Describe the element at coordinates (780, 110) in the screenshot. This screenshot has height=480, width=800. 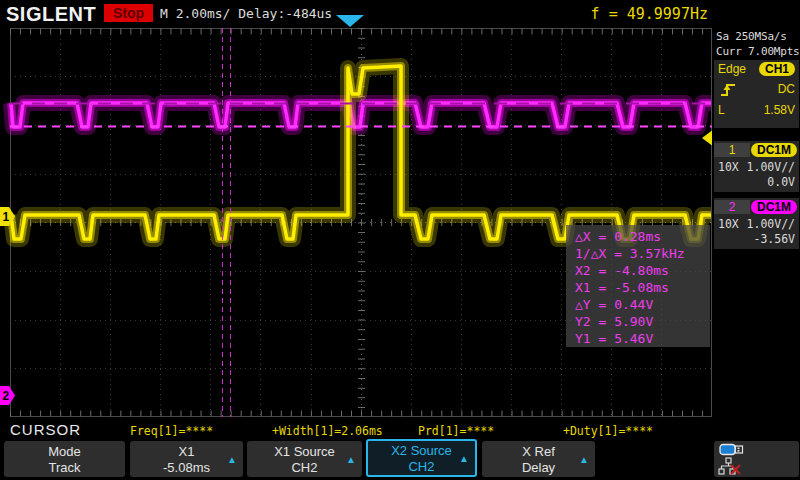
I see `trigger-level-value: 1.58V` at that location.